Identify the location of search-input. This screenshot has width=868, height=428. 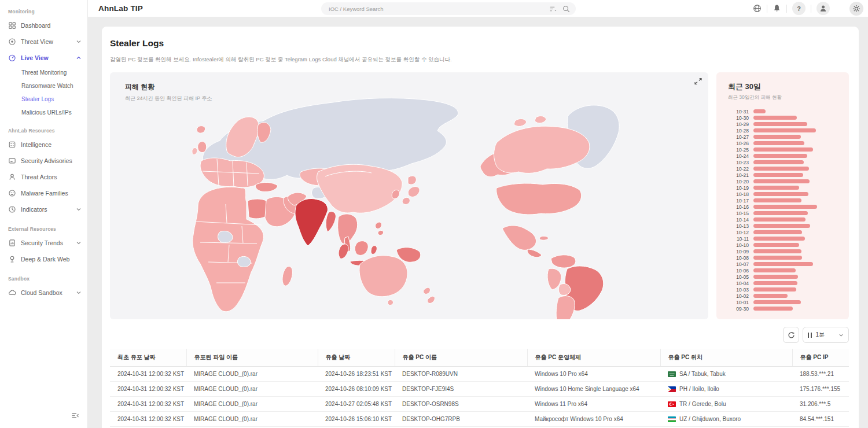
(436, 9).